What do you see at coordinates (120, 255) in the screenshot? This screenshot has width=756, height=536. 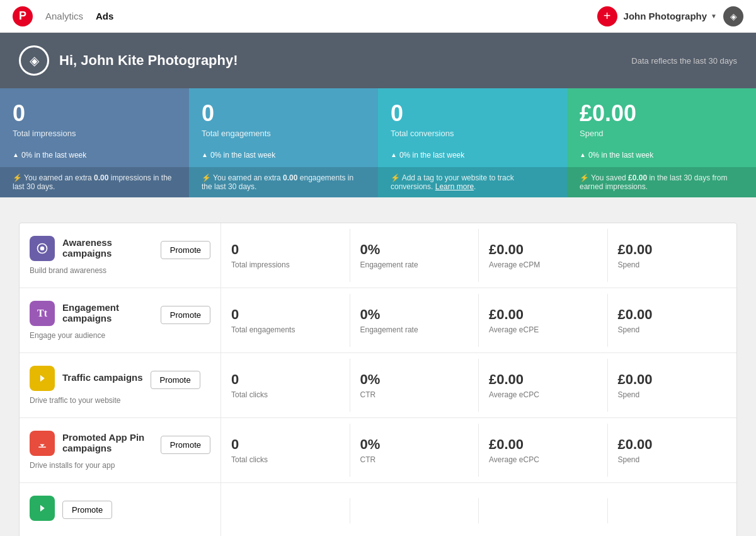 I see `awareness-info-cell: Awareness campaigns Promote Build brand …` at bounding box center [120, 255].